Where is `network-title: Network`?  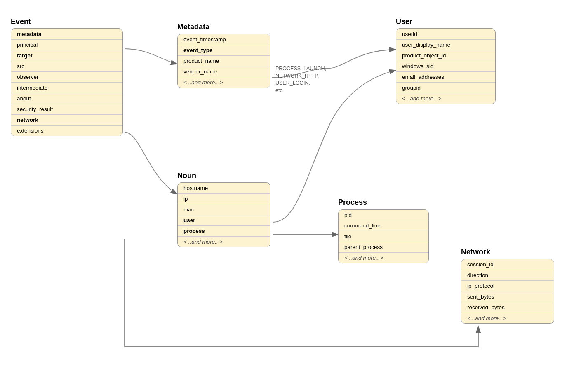
network-title: Network is located at coordinates (508, 252).